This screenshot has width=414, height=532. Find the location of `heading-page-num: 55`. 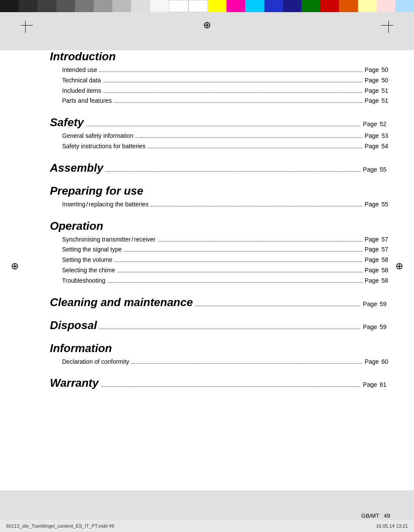

heading-page-num: 55 is located at coordinates (385, 170).